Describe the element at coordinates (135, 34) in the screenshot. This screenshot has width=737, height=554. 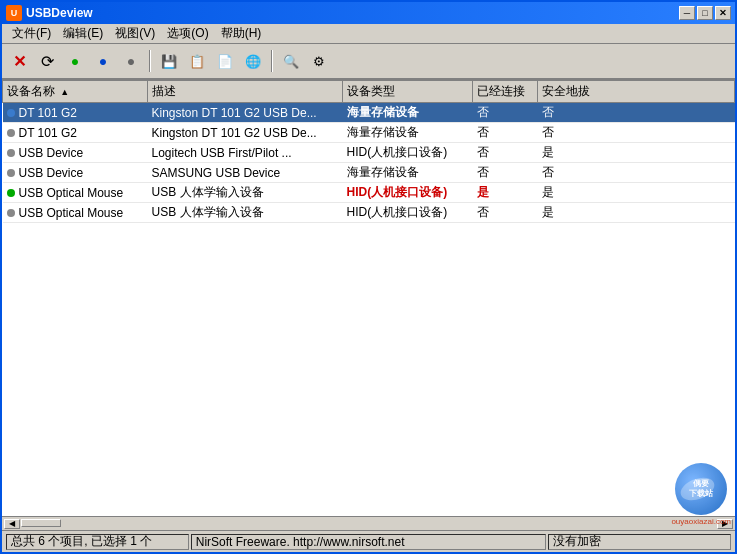
I see `menu-view: 视图(V)` at that location.